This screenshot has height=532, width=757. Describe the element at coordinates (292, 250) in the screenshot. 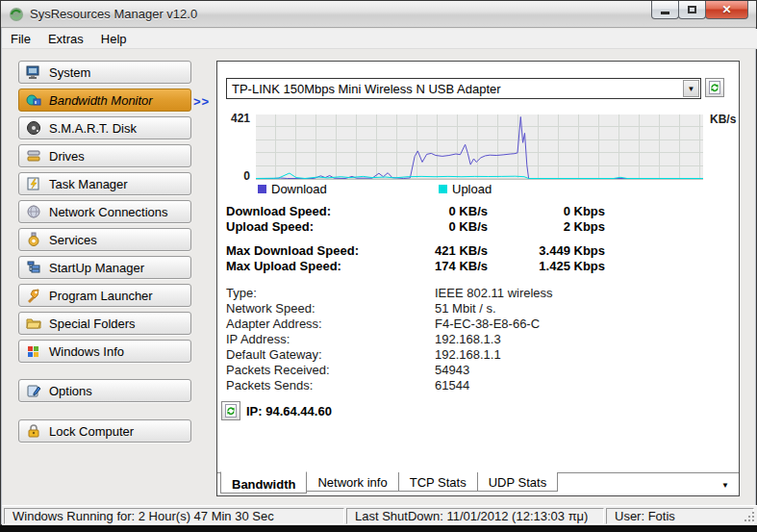

I see `speed-label: Max Download Speed:` at that location.